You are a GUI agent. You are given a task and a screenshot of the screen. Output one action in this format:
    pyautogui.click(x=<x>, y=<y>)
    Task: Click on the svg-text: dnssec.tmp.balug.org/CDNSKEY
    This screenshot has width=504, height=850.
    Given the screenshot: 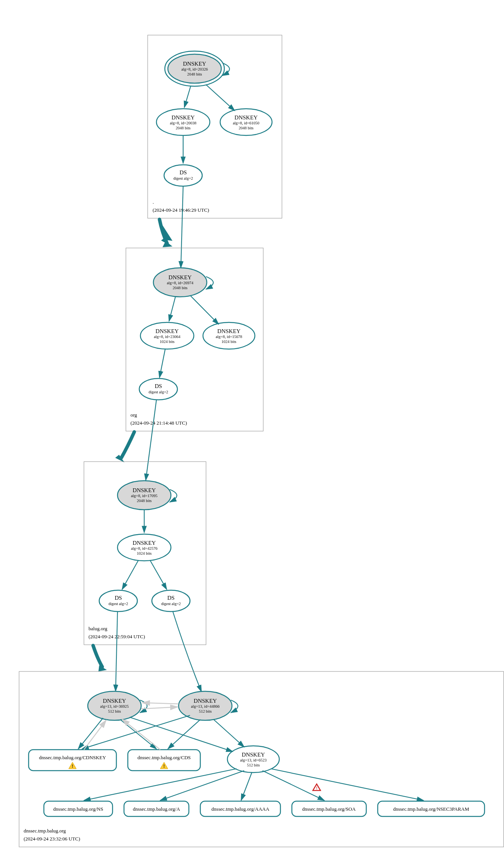 What is the action you would take?
    pyautogui.click(x=72, y=758)
    